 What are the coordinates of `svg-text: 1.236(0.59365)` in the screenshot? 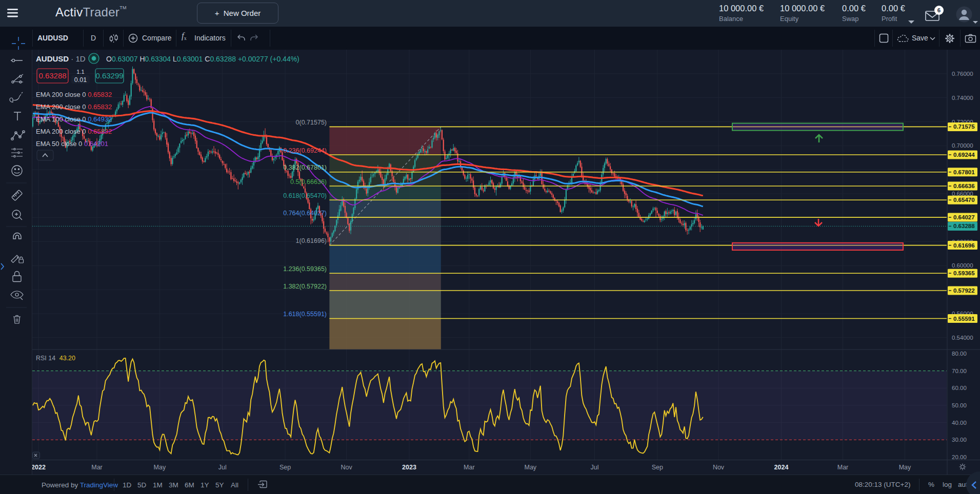 It's located at (305, 269).